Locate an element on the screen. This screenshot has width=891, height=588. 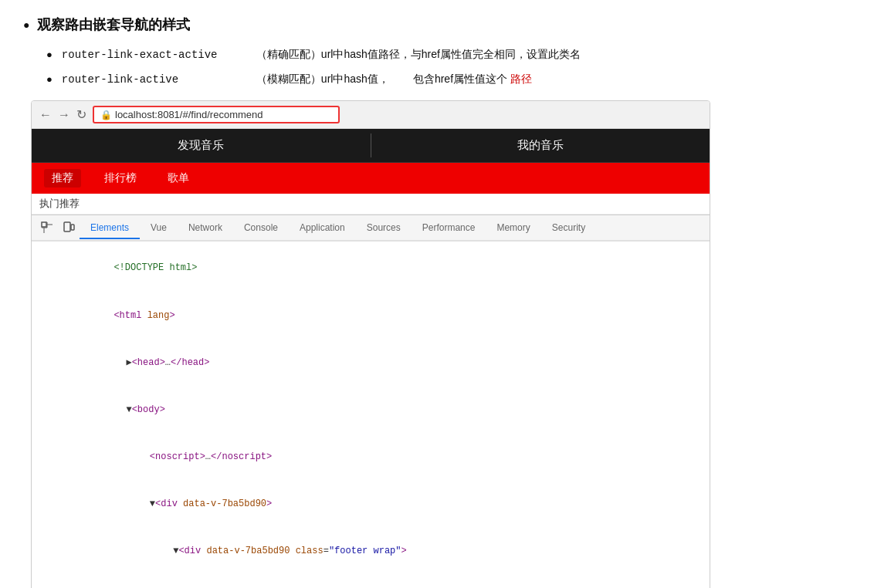
app-topnav: 发现音乐 我的音乐 is located at coordinates (371, 146).